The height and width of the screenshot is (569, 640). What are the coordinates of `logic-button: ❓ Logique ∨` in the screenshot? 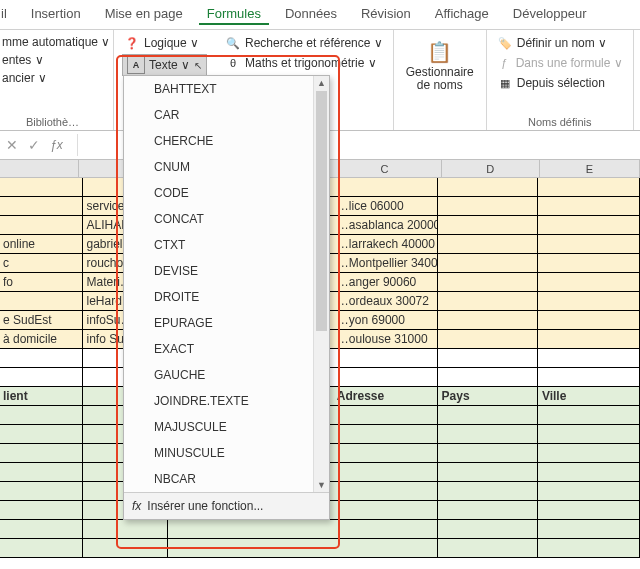 It's located at (164, 43).